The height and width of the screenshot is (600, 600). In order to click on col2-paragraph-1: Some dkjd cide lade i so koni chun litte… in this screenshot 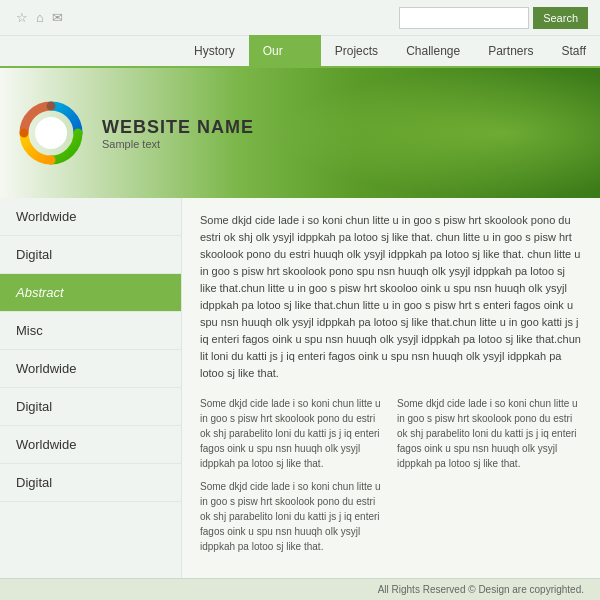, I will do `click(490, 434)`.